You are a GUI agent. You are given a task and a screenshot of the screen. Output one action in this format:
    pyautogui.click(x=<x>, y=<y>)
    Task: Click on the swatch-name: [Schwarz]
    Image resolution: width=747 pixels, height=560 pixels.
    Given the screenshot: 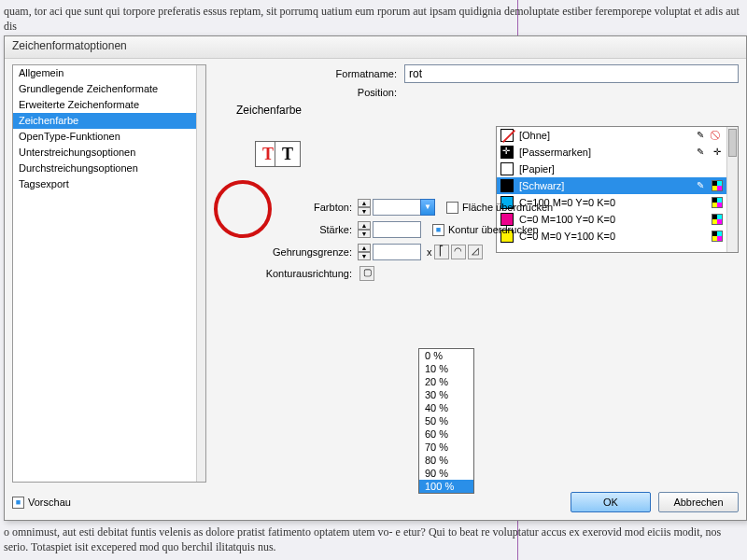 What is the action you would take?
    pyautogui.click(x=604, y=186)
    